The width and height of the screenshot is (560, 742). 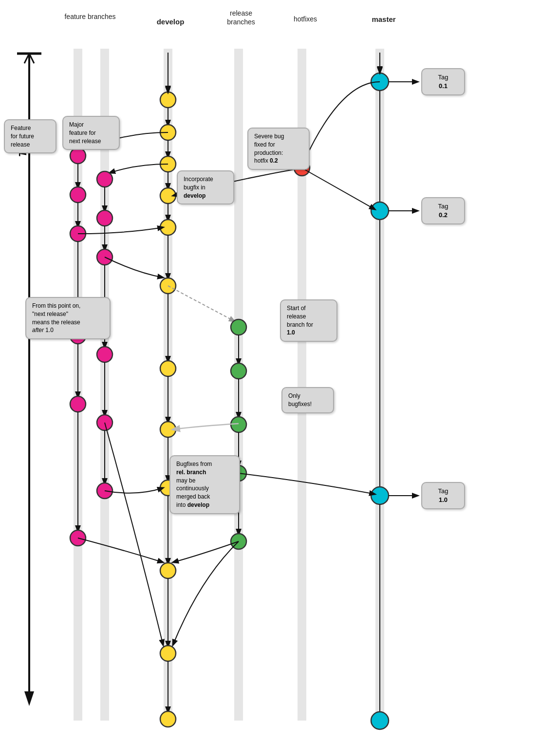 What do you see at coordinates (205, 485) in the screenshot?
I see `bugfixes-from-box: Bugfixes fromrel. branchmay becontinuous…` at bounding box center [205, 485].